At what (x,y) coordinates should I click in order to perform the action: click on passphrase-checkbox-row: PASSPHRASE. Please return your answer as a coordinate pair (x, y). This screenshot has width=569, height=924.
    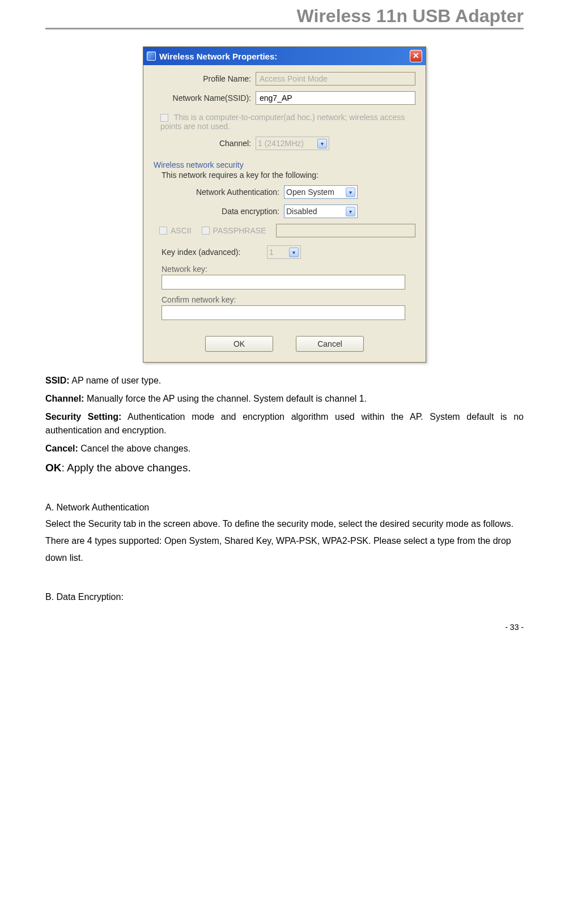
    Looking at the image, I should click on (234, 231).